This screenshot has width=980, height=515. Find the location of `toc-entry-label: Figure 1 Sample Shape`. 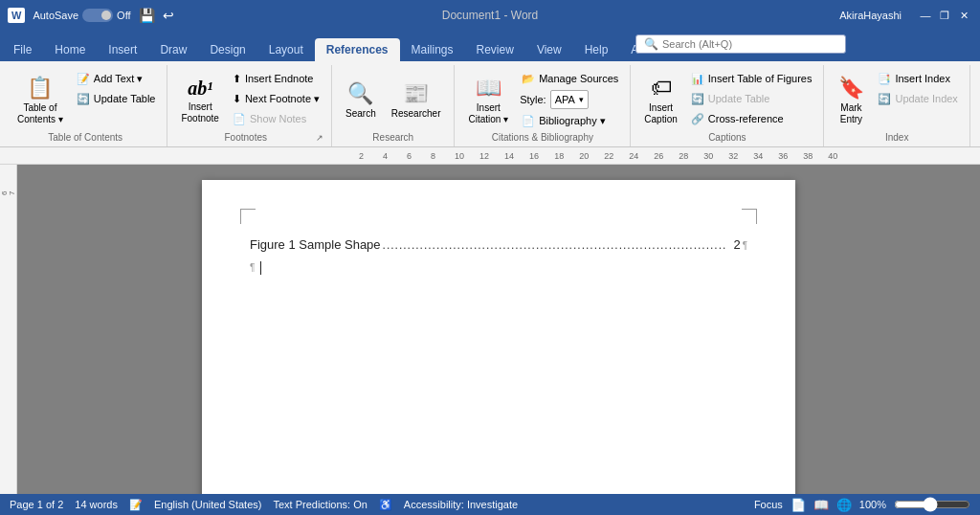

toc-entry-label: Figure 1 Sample Shape is located at coordinates (316, 245).